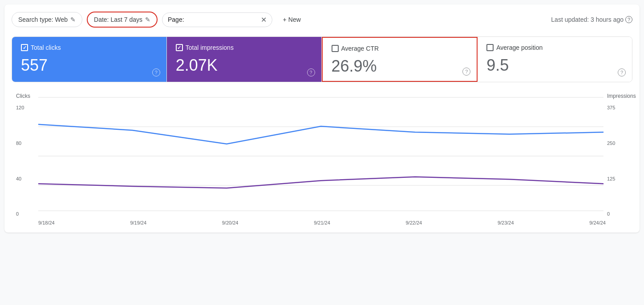 Image resolution: width=644 pixels, height=305 pixels. I want to click on page-label: Page:, so click(176, 20).